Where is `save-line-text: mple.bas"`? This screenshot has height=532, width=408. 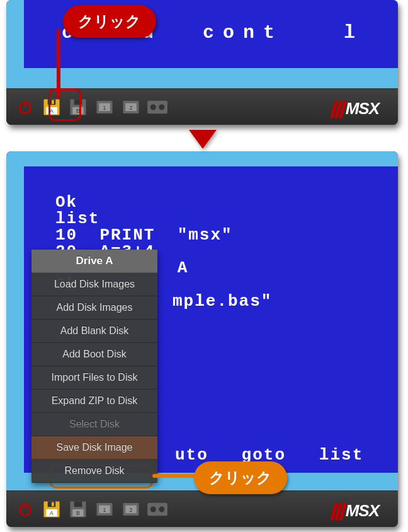
save-line-text: mple.bas" is located at coordinates (222, 301).